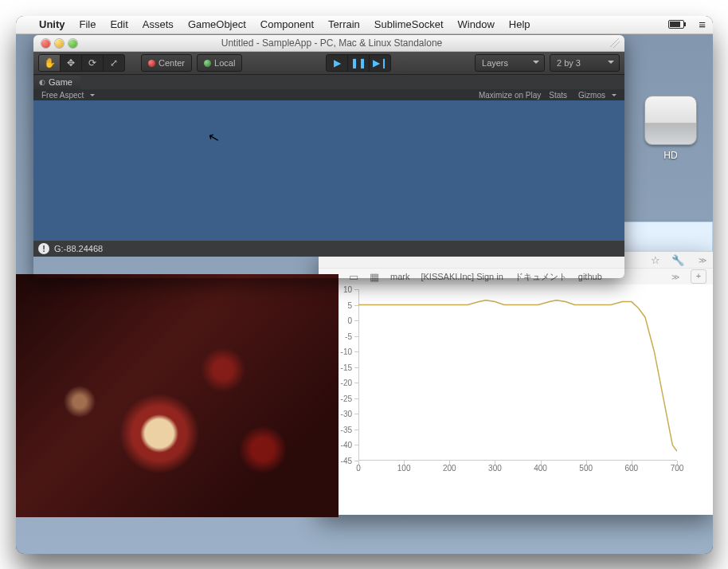 The height and width of the screenshot is (569, 728). What do you see at coordinates (92, 63) in the screenshot?
I see `rotate-tool-button: ⟳` at bounding box center [92, 63].